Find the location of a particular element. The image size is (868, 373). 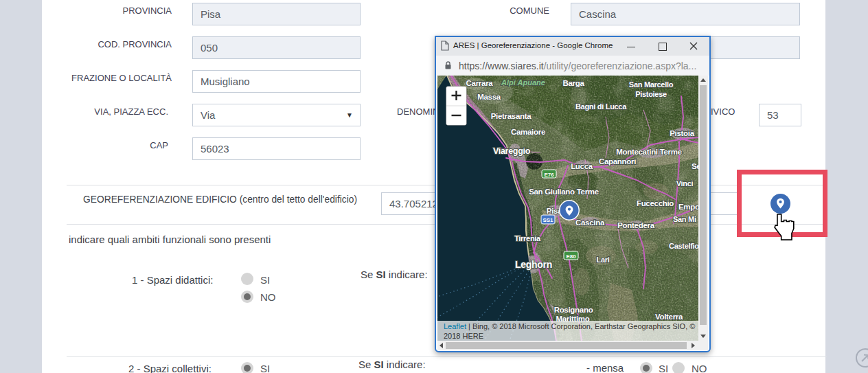

svg-text: San Marcello is located at coordinates (651, 84).